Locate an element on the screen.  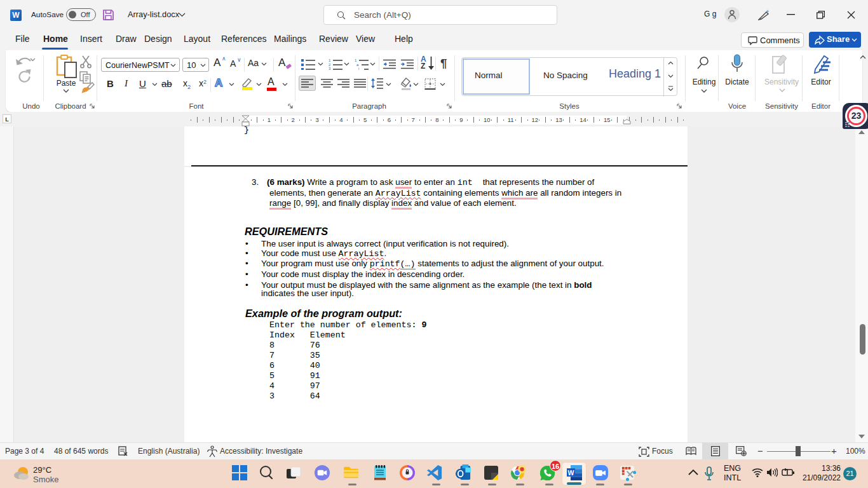
svg-text: 3 is located at coordinates (330, 69).